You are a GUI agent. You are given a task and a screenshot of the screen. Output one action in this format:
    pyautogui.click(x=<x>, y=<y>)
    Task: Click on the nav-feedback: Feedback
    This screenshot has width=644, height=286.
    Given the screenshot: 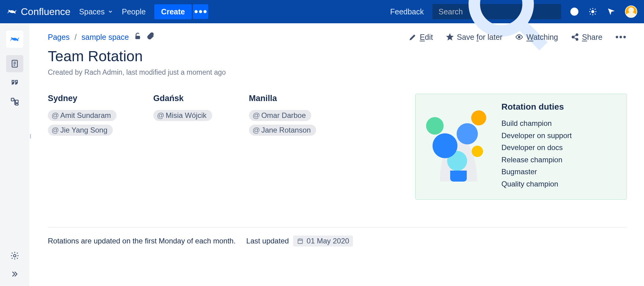 What is the action you would take?
    pyautogui.click(x=407, y=12)
    